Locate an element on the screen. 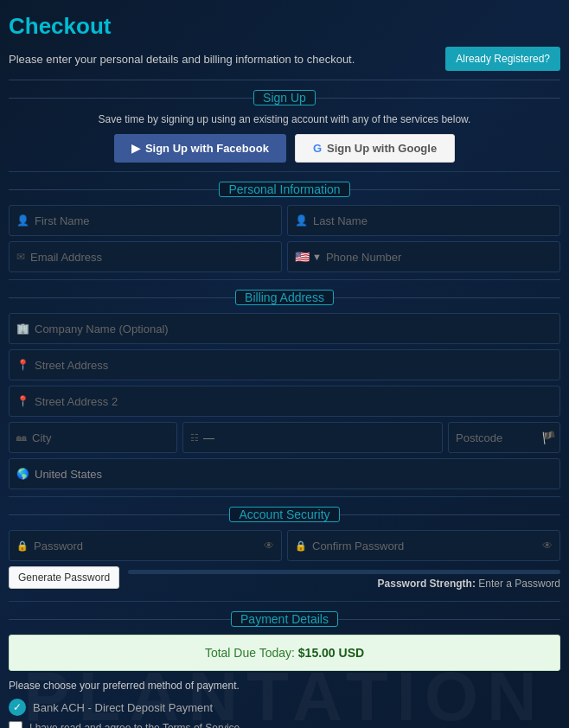 This screenshot has width=569, height=728. eye-icon: 👁 is located at coordinates (269, 546).